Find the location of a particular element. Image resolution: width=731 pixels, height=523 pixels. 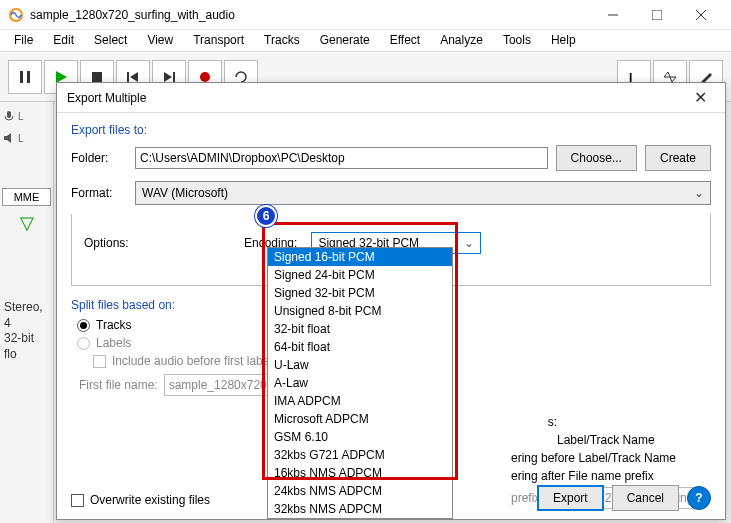

dropdown-item: Microsoft ADPCM is located at coordinates (360, 419).